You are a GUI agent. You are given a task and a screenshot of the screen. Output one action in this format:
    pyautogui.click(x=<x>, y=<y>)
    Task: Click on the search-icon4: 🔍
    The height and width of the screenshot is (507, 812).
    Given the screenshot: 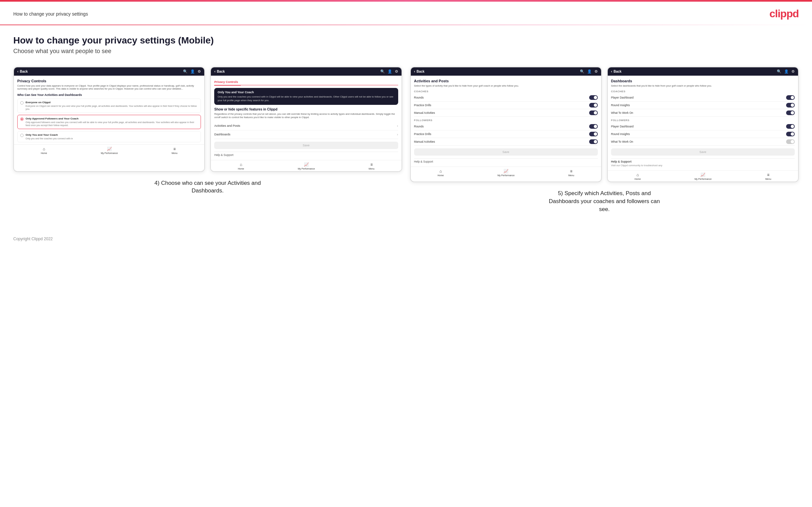 What is the action you would take?
    pyautogui.click(x=779, y=72)
    